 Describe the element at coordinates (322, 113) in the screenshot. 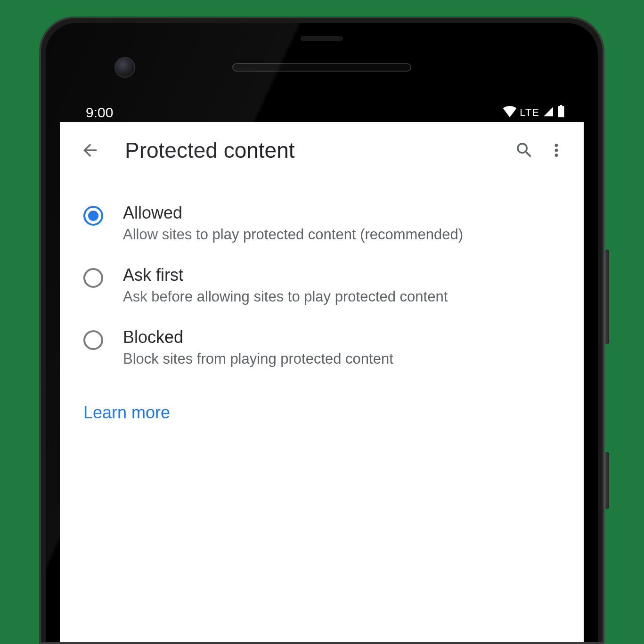

I see `status-bar: 9:00 LTE` at that location.